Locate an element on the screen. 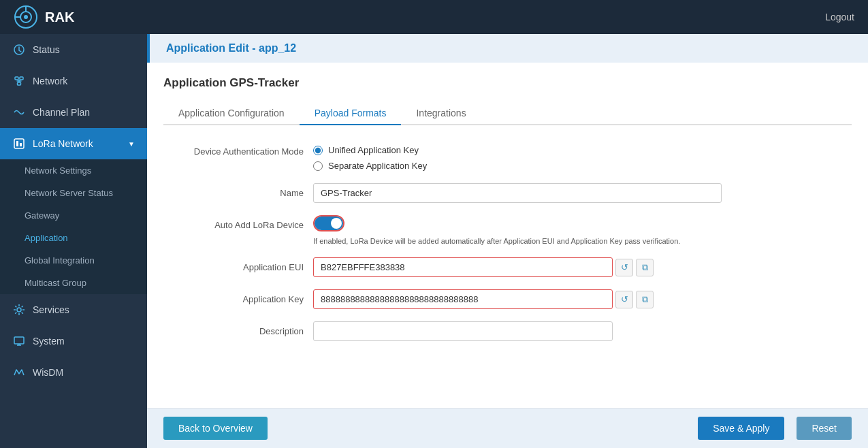 This screenshot has height=448, width=868. tab-payload-formats: Payload Formats is located at coordinates (351, 114).